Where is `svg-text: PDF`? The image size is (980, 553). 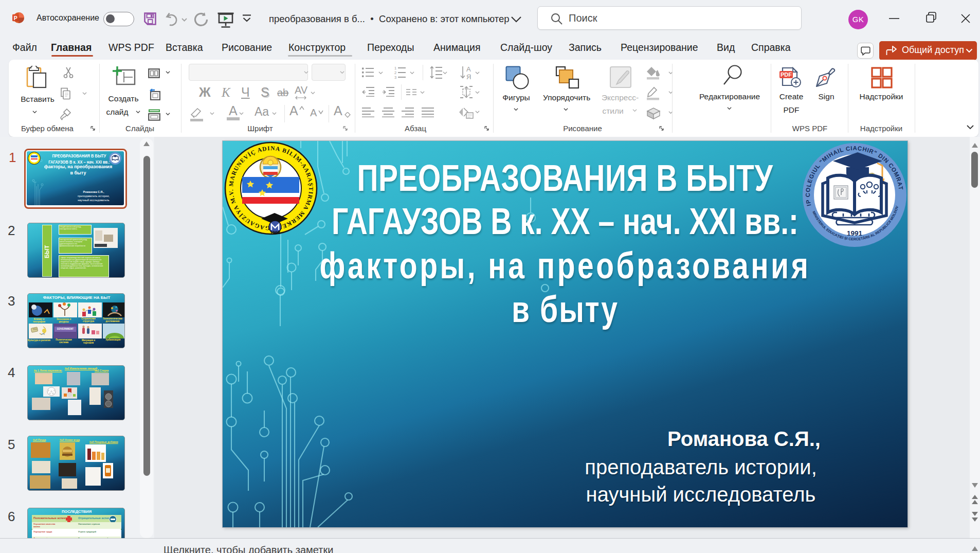 svg-text: PDF is located at coordinates (786, 75).